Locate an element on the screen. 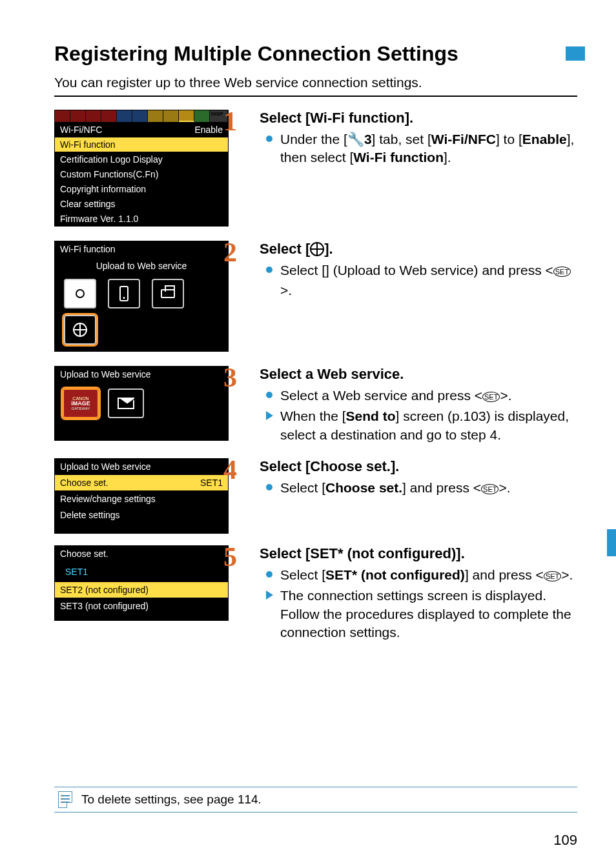  step-2: Wi-Fi function Upload to Web service 2 S… is located at coordinates (308, 296).